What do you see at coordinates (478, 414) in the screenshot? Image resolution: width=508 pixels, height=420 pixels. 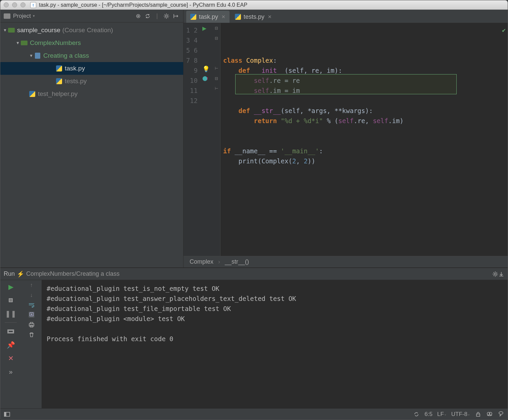 I see `readwrite-lock-icon` at bounding box center [478, 414].